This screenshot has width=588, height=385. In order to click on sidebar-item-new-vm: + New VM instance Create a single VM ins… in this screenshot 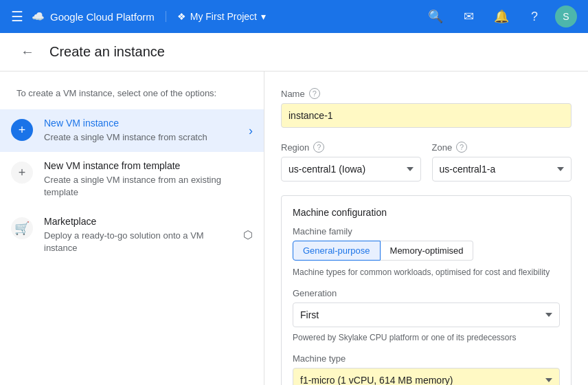, I will do `click(132, 131)`.